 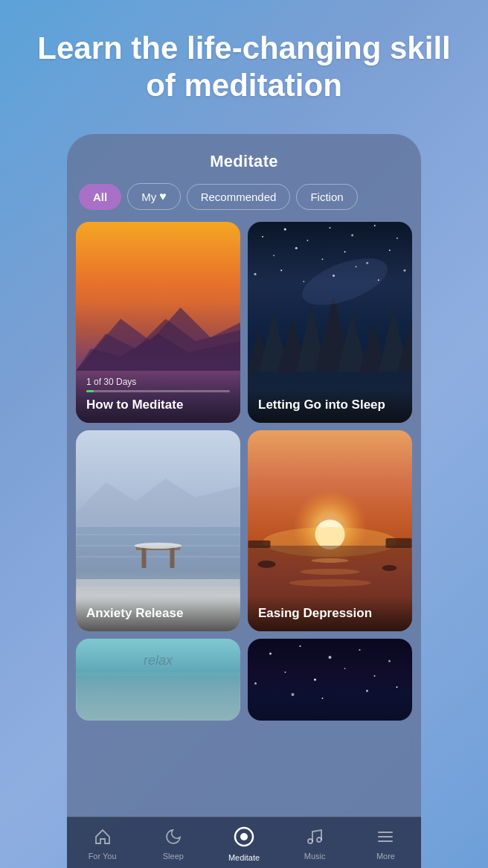 I want to click on card-2-label: Letting Go into Sleep, so click(x=330, y=405).